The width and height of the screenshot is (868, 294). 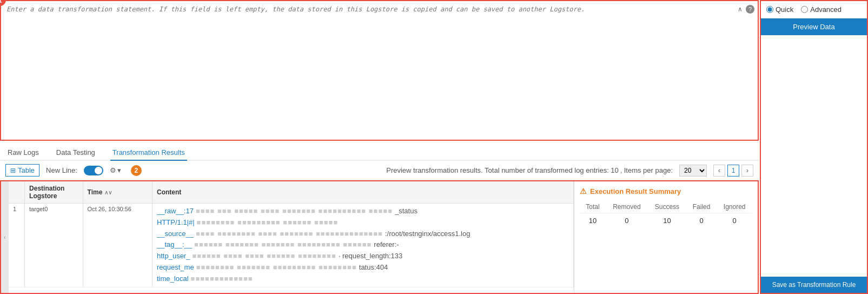 I want to click on settings-button: ⚙▾, so click(x=116, y=170).